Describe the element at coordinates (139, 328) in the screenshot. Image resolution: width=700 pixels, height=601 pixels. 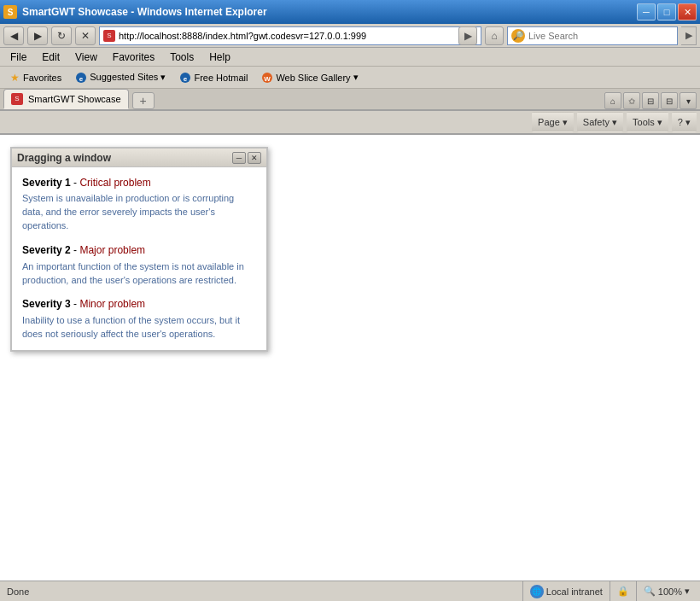
I see `severity-3-desc: Inability to use a function of the syste…` at that location.